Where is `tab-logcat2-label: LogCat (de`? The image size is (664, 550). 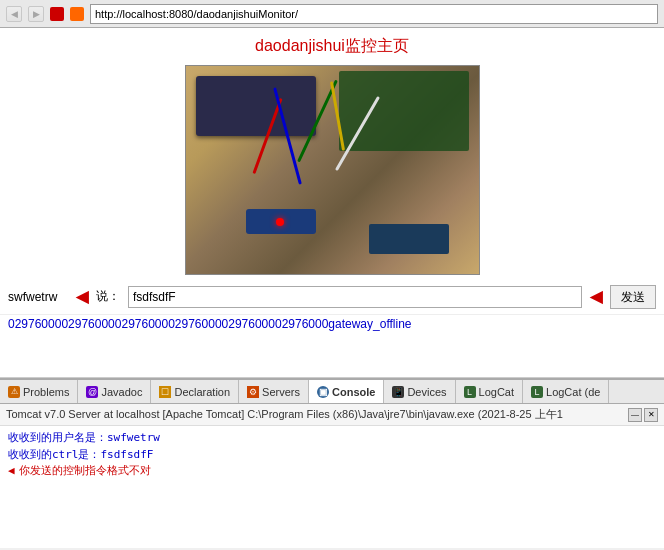
tab-logcat2-label: LogCat (de is located at coordinates (573, 392).